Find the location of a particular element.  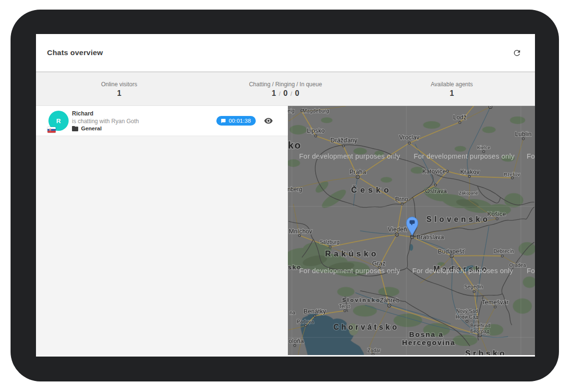

chat-actions: 00:01:38 is located at coordinates (245, 121).